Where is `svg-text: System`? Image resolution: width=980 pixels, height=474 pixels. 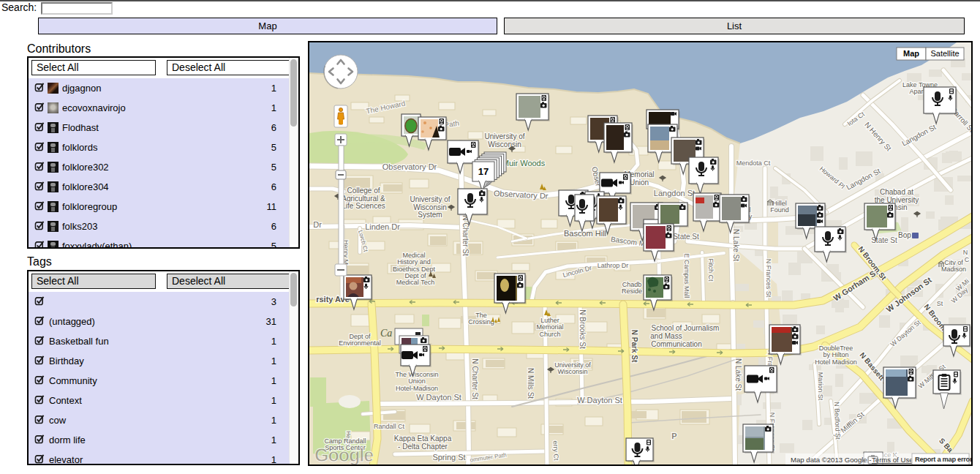 svg-text: System is located at coordinates (430, 215).